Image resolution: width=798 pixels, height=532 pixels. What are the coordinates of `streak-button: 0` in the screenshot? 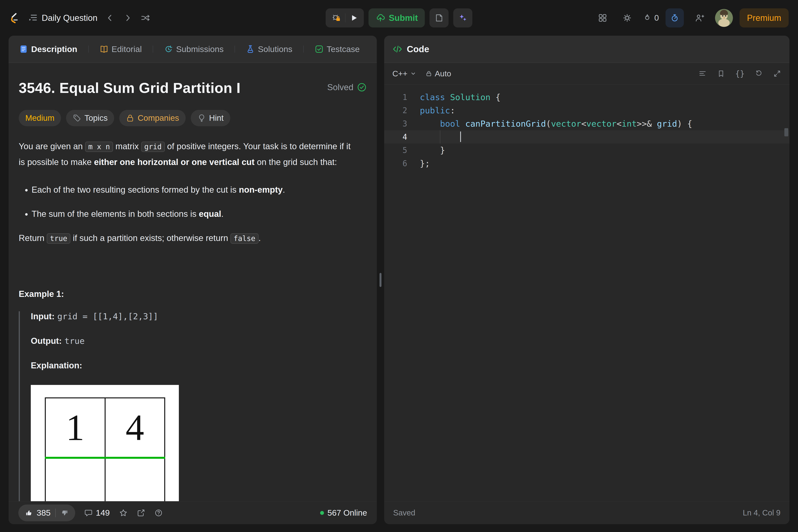 It's located at (651, 18).